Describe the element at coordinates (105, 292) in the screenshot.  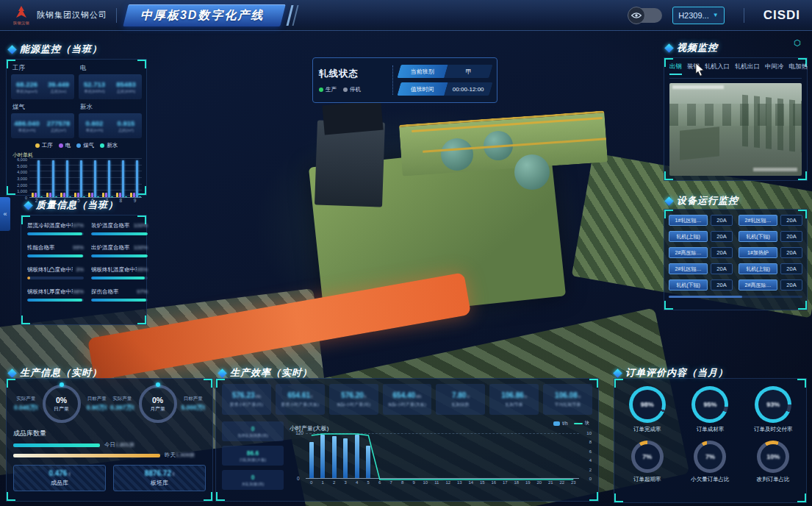
I see `quality-label: 探伤合格率` at that location.